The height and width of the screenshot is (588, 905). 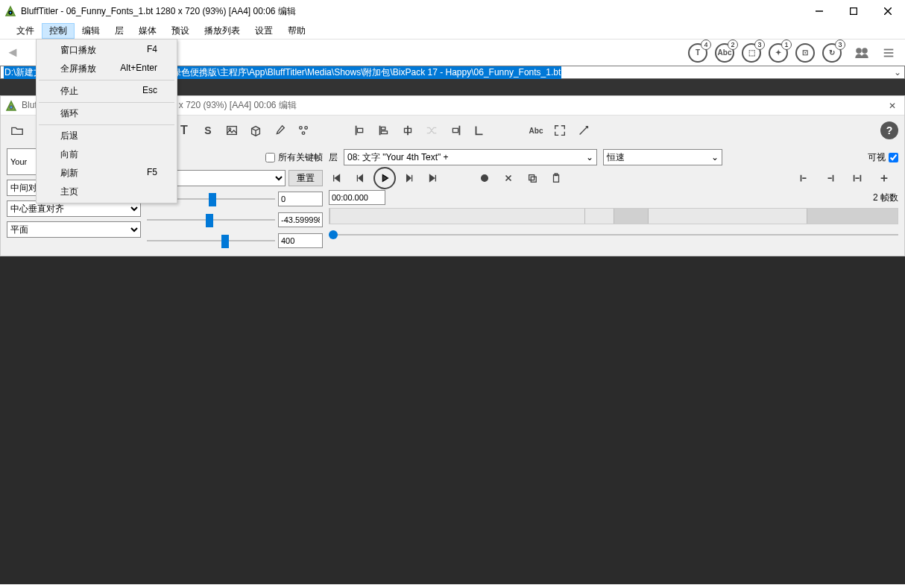 I want to click on marker-range-icon, so click(x=857, y=178).